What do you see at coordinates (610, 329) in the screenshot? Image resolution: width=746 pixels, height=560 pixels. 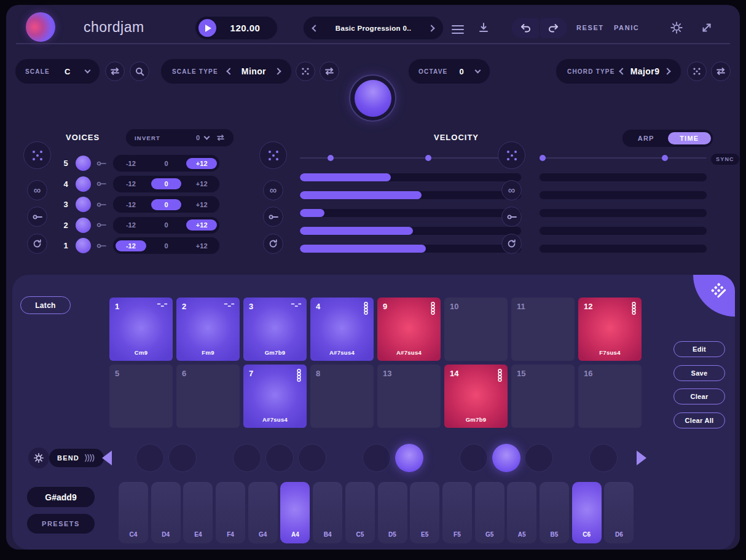 I see `chord-pad: 12 F7sus4` at bounding box center [610, 329].